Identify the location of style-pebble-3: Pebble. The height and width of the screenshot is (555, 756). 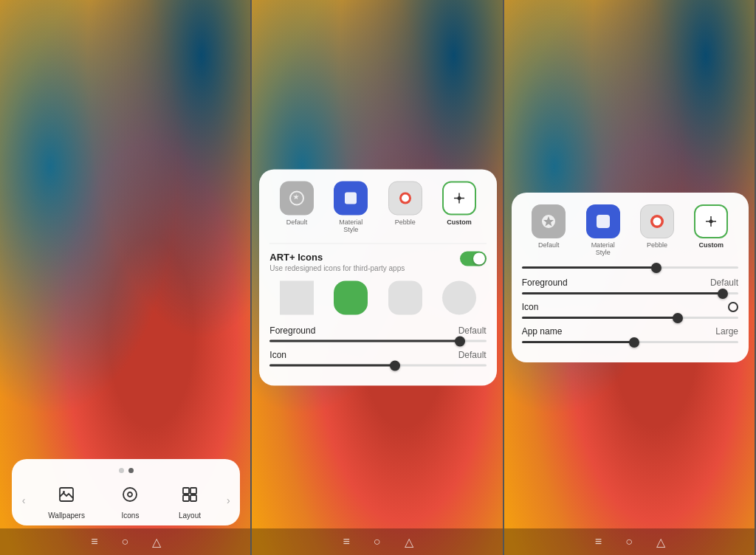
(657, 230).